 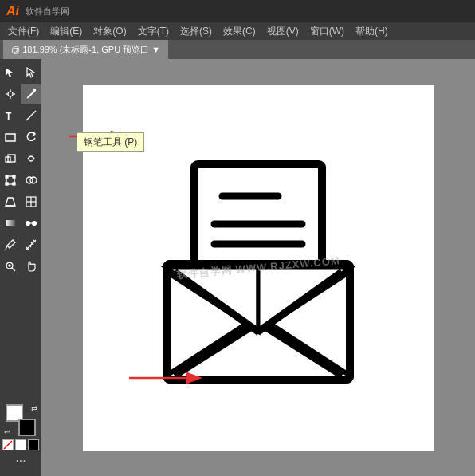 I want to click on arrow-bottom, so click(x=165, y=380).